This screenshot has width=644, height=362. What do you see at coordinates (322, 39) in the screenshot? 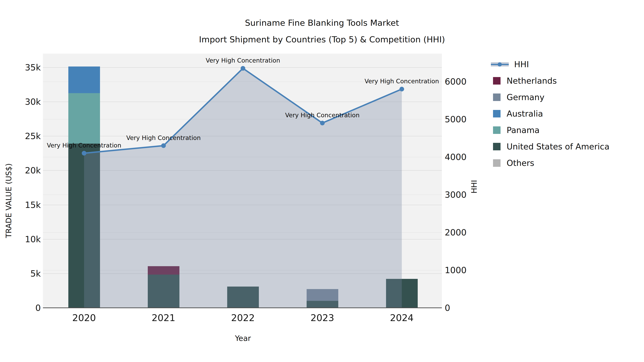
I see `chart-title-line2: Import Shipment by Countries (Top 5) & C…` at bounding box center [322, 39].